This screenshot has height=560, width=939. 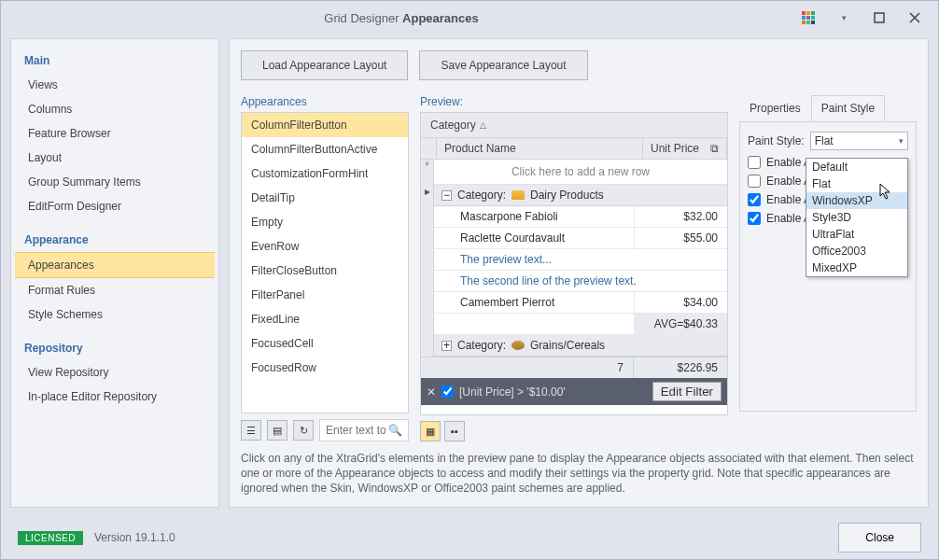 What do you see at coordinates (579, 473) in the screenshot?
I see `hint-text: Click on any of the XtraGrid's elements …` at bounding box center [579, 473].